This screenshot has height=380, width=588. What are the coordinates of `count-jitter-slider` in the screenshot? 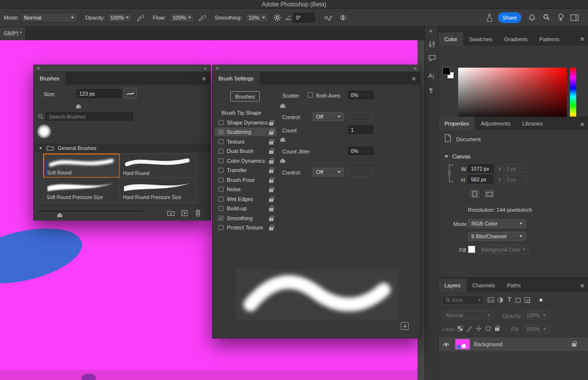 It's located at (348, 162).